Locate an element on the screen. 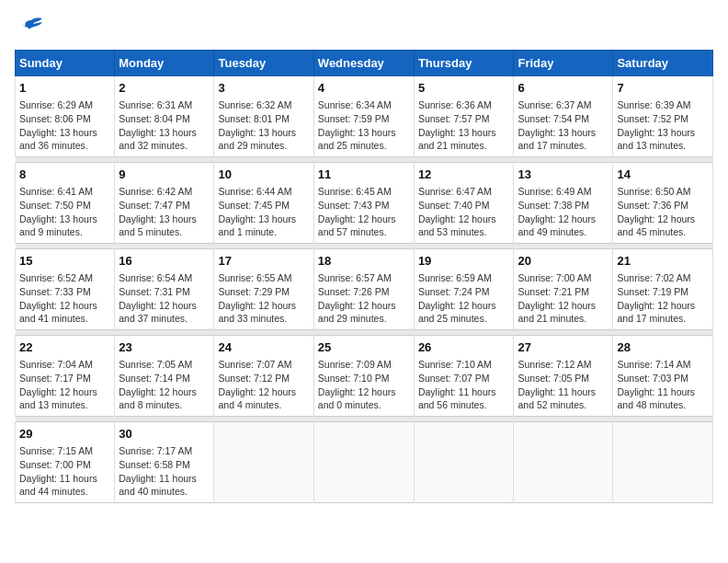 This screenshot has width=728, height=563. day-info-line: Sunrise: 7:07 AM is located at coordinates (263, 364).